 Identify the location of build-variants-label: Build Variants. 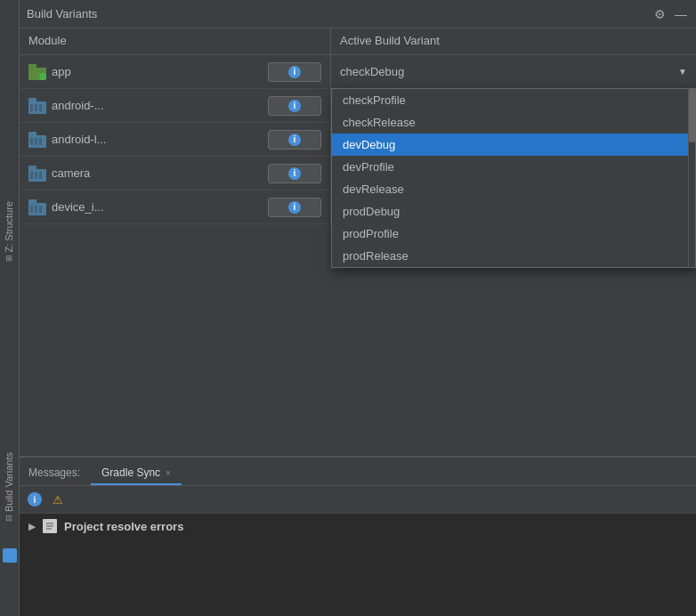
(9, 482).